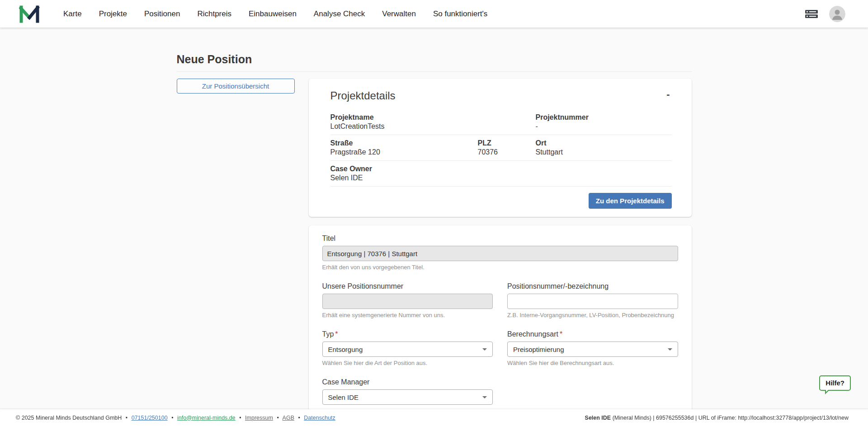 This screenshot has width=868, height=426. I want to click on typ-label: Typ*, so click(408, 334).